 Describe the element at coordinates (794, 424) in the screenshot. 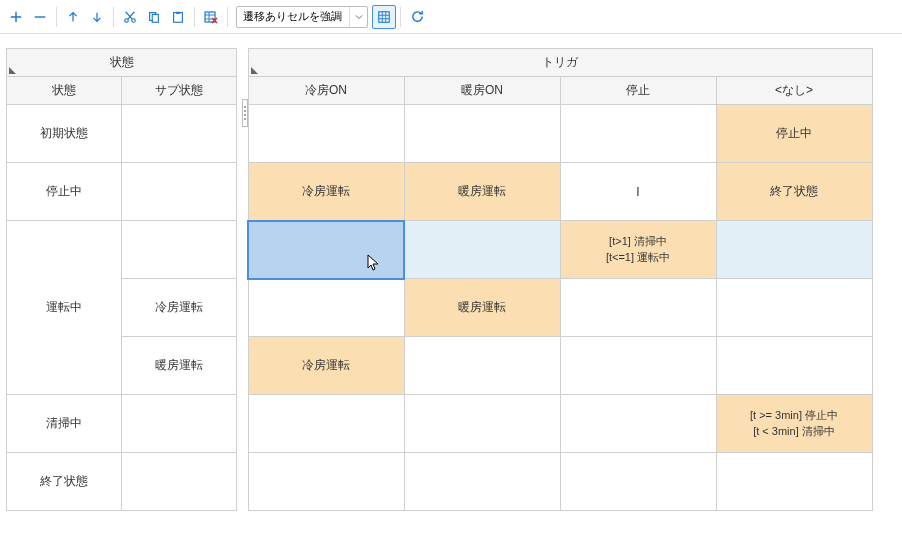

I see `grid-cell: [t >= 3min] 停止中 [t < 3min] 清掃中` at that location.